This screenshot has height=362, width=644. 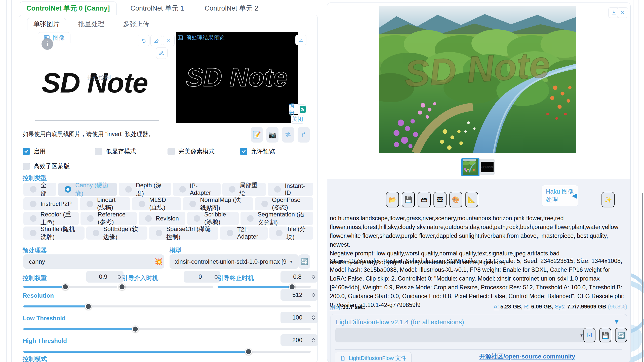 I want to click on checkbox-item: 高效子区蒙版, so click(x=59, y=166).